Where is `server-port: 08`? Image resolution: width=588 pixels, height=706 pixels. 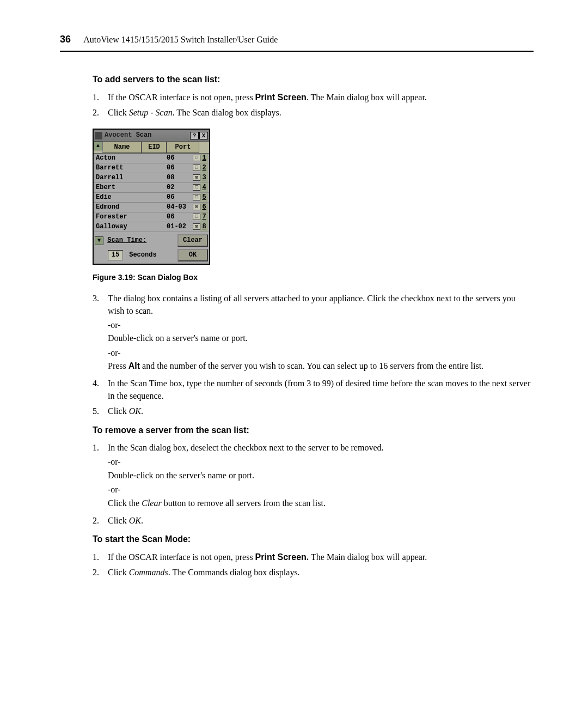
server-port: 08 is located at coordinates (180, 178).